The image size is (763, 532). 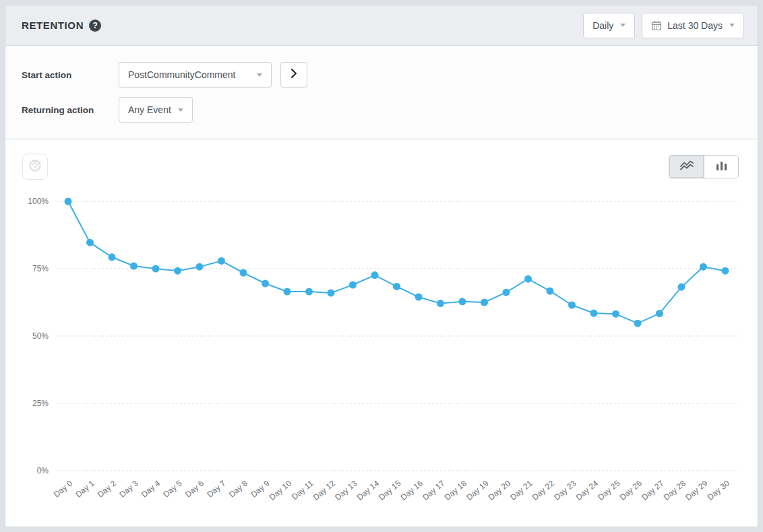 I want to click on x-tick-label: Day 6, so click(x=194, y=489).